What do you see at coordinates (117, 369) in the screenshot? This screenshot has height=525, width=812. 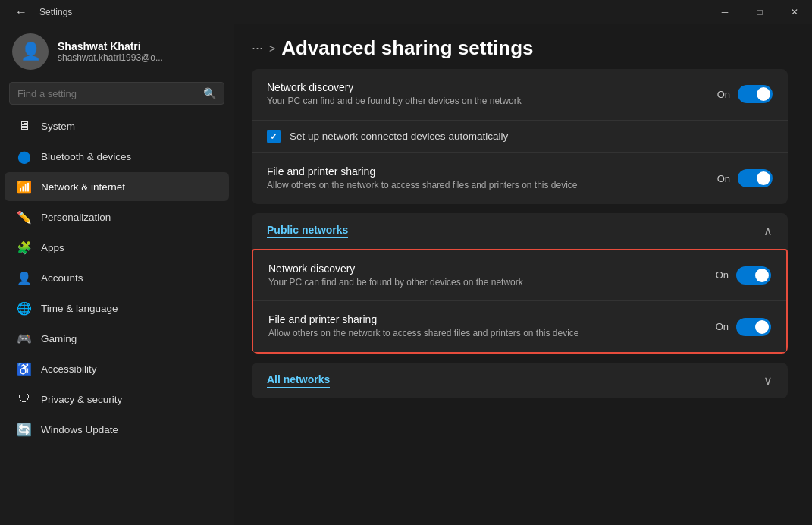 I see `nav-item-accessibility: ♿ Accessibility` at bounding box center [117, 369].